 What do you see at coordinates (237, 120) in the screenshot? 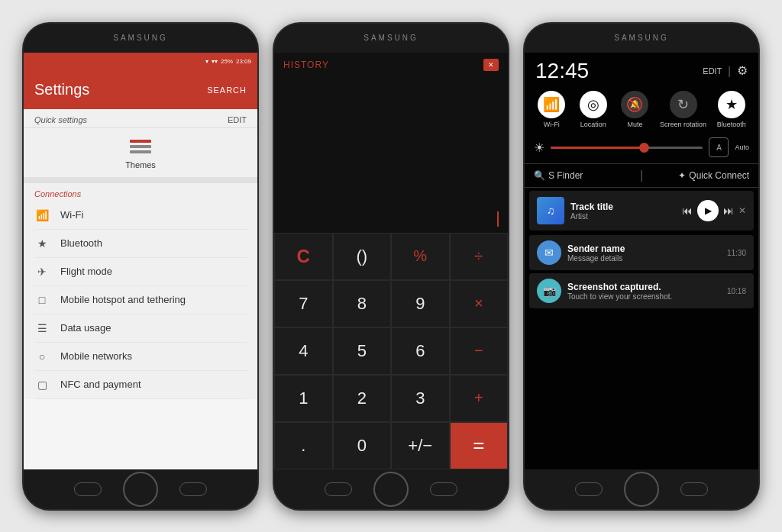
I see `quick-settings-edit: EDIT` at bounding box center [237, 120].